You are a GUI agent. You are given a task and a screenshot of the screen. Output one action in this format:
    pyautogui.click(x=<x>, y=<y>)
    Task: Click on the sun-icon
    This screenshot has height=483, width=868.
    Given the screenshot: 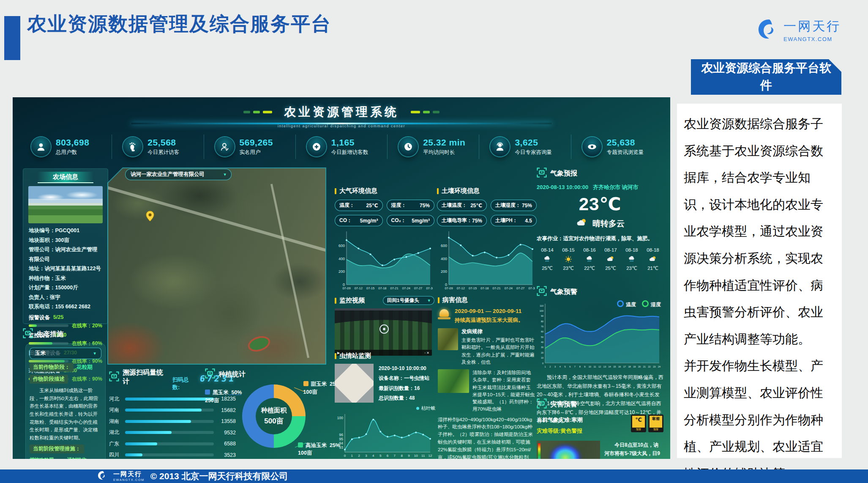 What is the action you would take?
    pyautogui.click(x=568, y=259)
    